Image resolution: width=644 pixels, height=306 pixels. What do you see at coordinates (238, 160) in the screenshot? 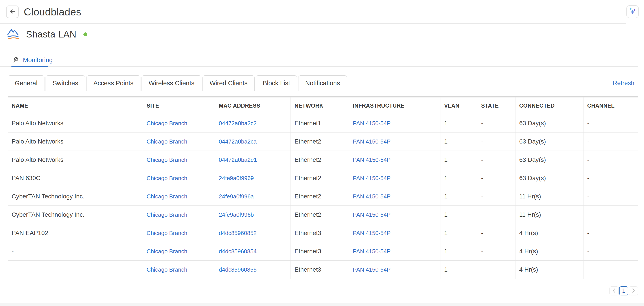
I see `mac-link: 04472a0ba2e1` at bounding box center [238, 160].